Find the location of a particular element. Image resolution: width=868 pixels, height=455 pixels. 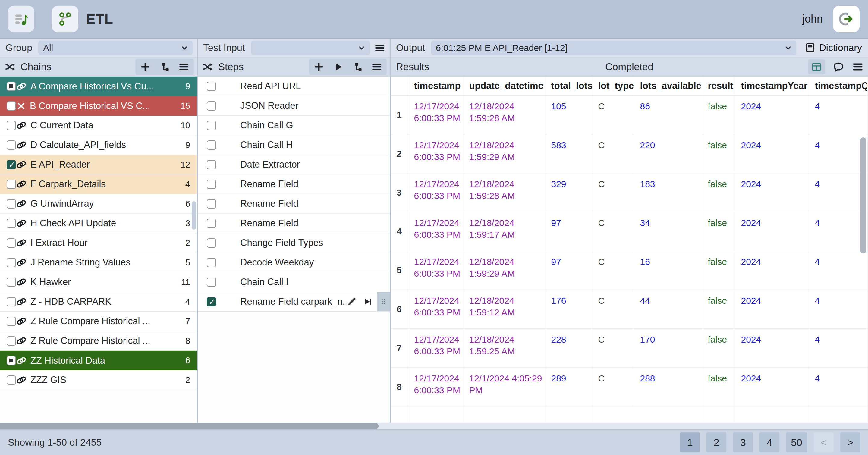

chains-menu-button menu-icon is located at coordinates (184, 67).